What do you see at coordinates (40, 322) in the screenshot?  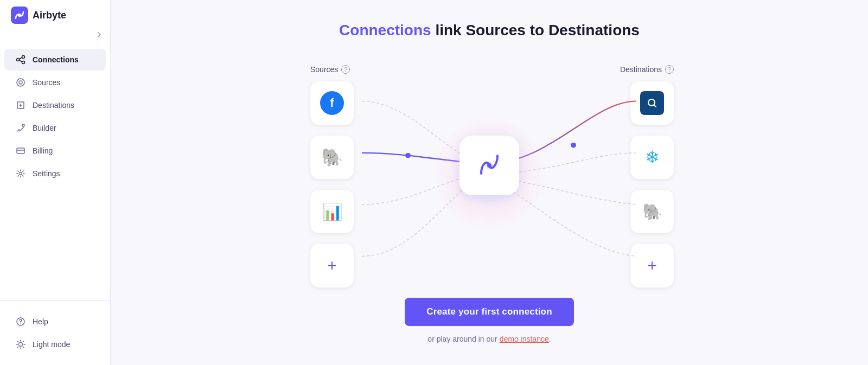 I see `sidebar-item-label-help: Help` at bounding box center [40, 322].